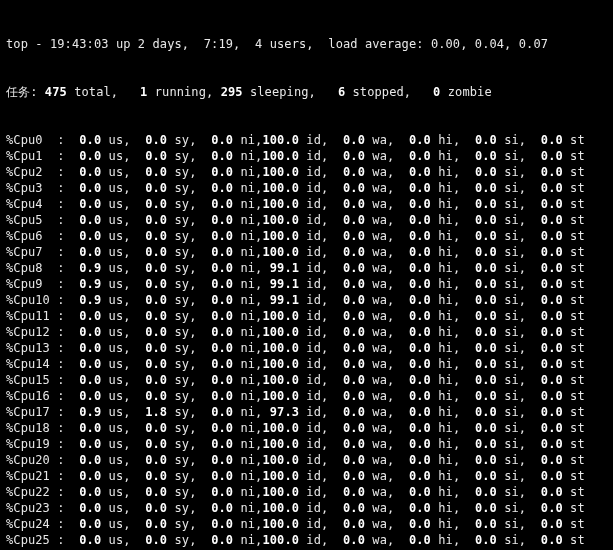  What do you see at coordinates (306, 204) in the screenshot?
I see `cpu-row-4: %Cpu4 : 0.0 us, 0.0 sy, 0.0 ni,100.0 id,…` at bounding box center [306, 204].